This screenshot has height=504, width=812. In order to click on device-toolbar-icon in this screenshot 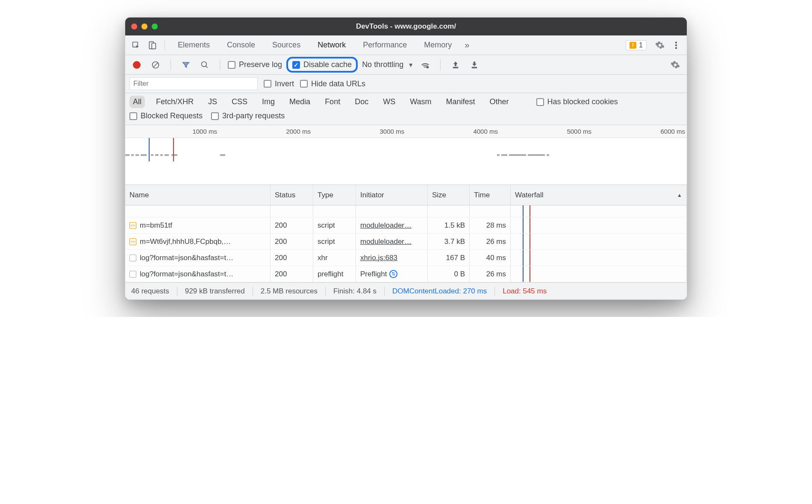, I will do `click(152, 45)`.